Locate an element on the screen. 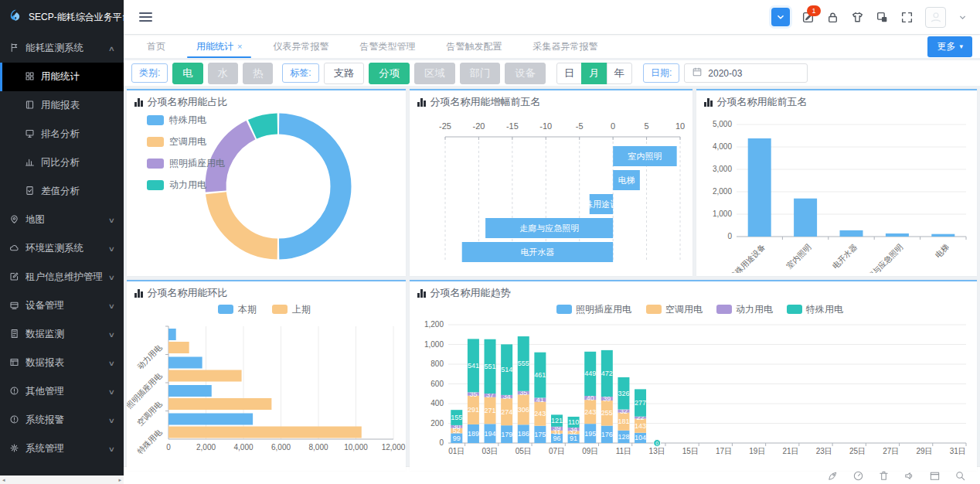 The width and height of the screenshot is (980, 484). svg-text: 243 is located at coordinates (590, 412).